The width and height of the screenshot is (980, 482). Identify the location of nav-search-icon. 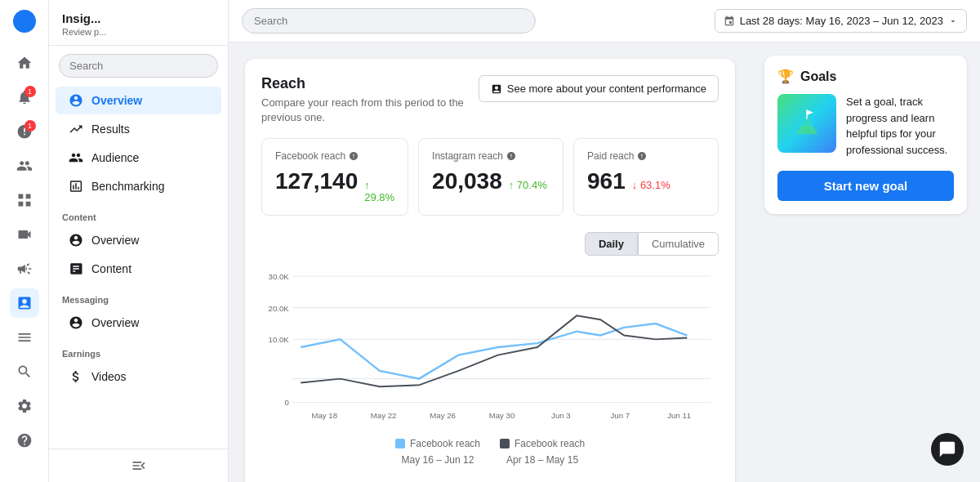
(24, 372).